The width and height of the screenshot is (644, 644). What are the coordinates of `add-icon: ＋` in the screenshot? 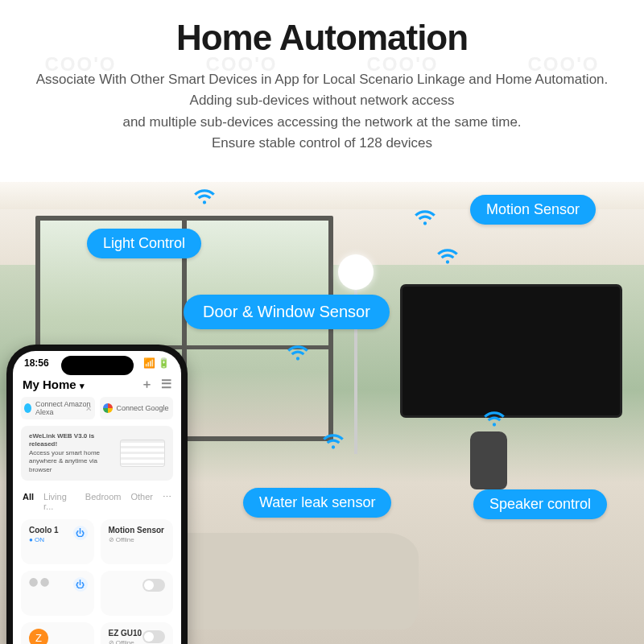 It's located at (147, 385).